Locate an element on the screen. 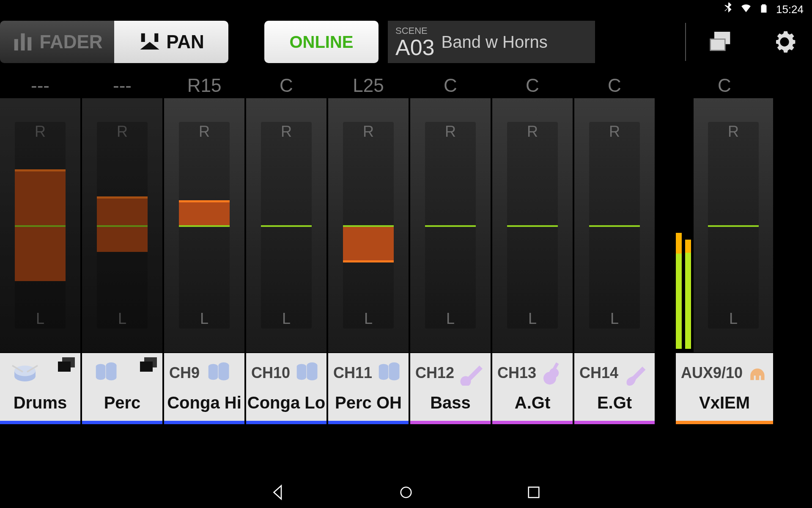  aguitar-icon is located at coordinates (554, 373).